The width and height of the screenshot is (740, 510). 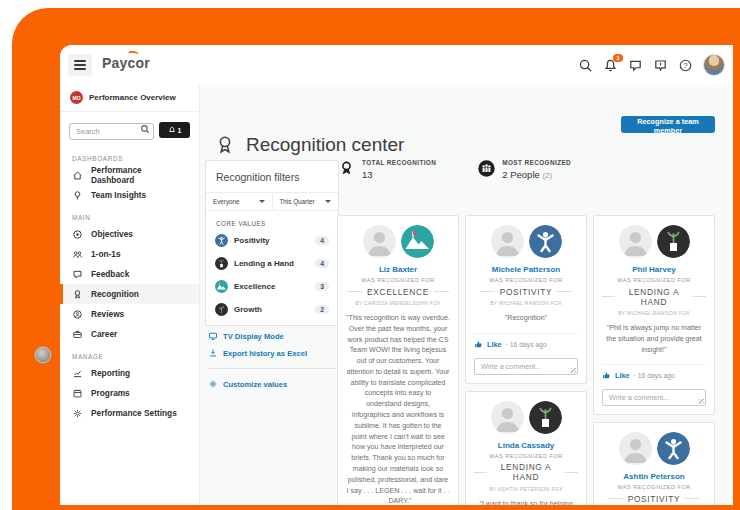 I want to click on like-row: Like 16 days ago, so click(x=526, y=341).